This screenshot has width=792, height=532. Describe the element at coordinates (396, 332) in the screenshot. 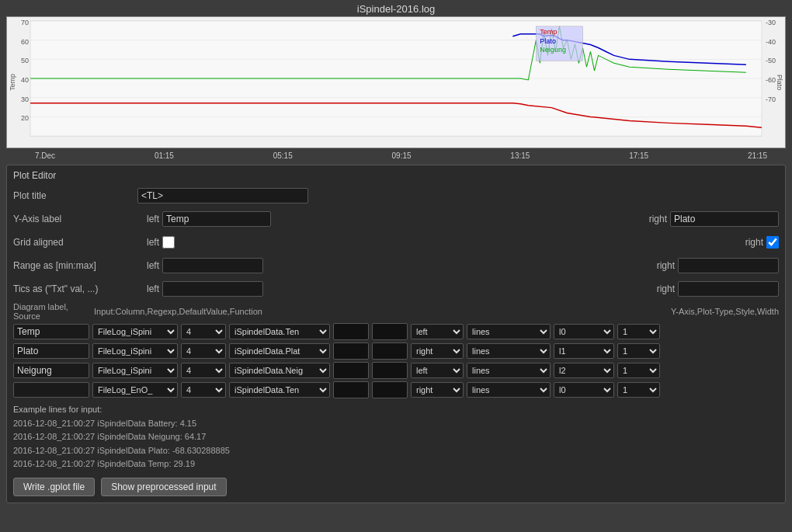

I see `diagram-row-0: FileLog_iSpini 4 iSpindelData.Ten left r…` at that location.